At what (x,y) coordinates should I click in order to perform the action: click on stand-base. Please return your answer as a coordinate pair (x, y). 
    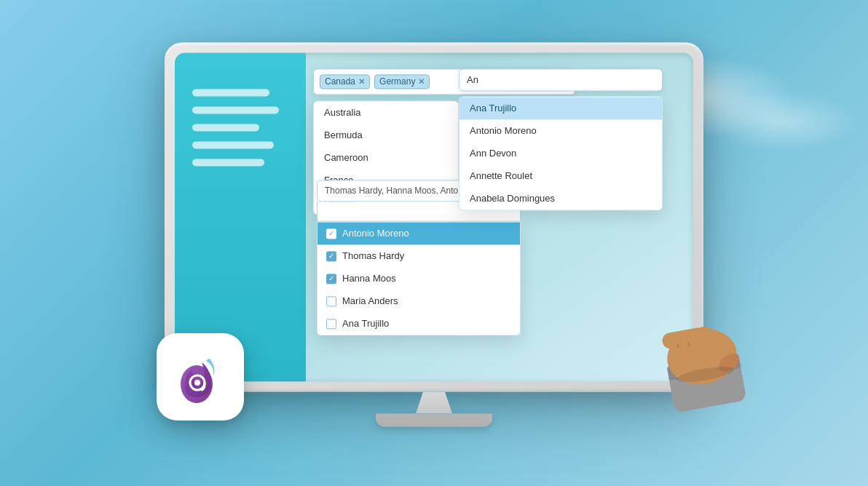
    Looking at the image, I should click on (434, 420).